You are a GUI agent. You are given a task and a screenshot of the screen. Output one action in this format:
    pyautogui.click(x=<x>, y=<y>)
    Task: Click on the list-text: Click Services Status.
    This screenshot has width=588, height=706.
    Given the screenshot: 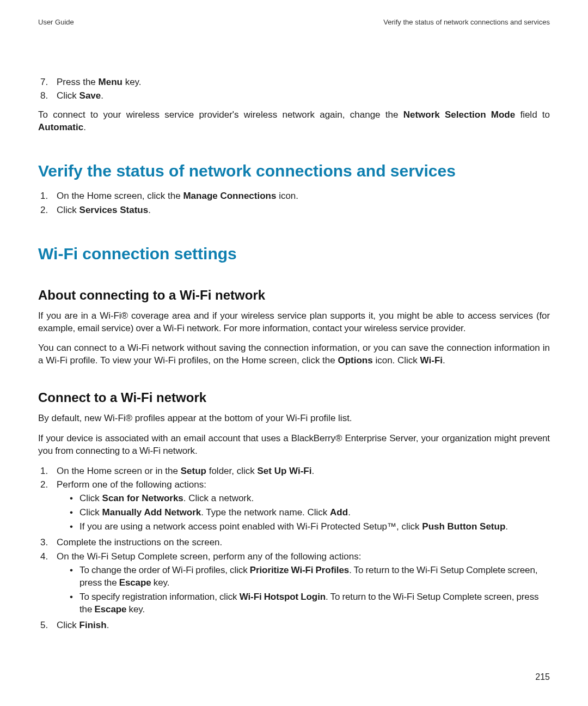 What is the action you would take?
    pyautogui.click(x=303, y=210)
    